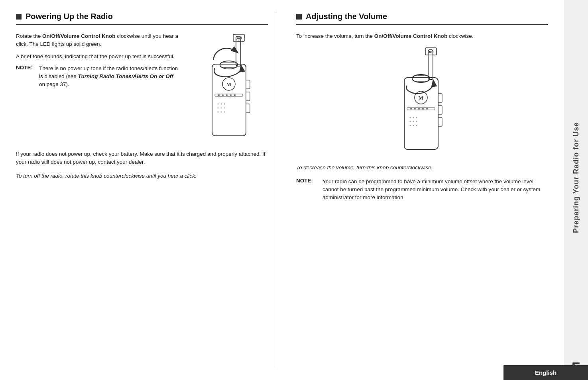  What do you see at coordinates (422, 102) in the screenshot?
I see `radio-image-right: UHF M` at bounding box center [422, 102].